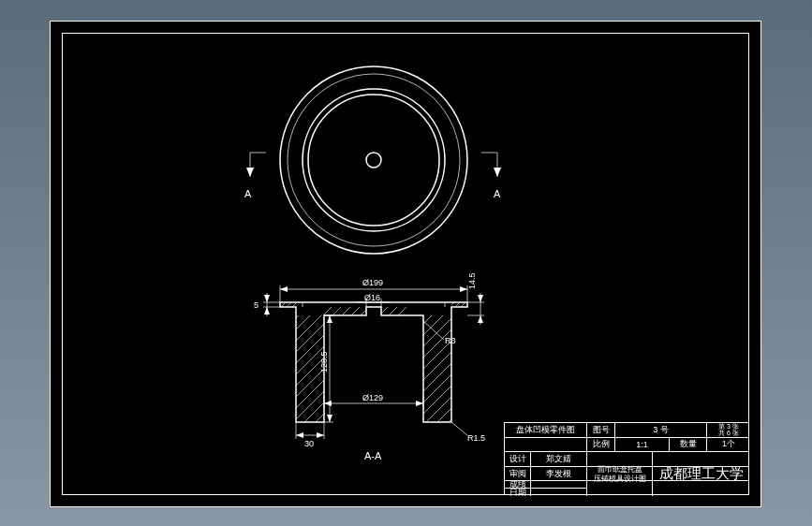  I want to click on section-arrow-right: A, so click(491, 176).